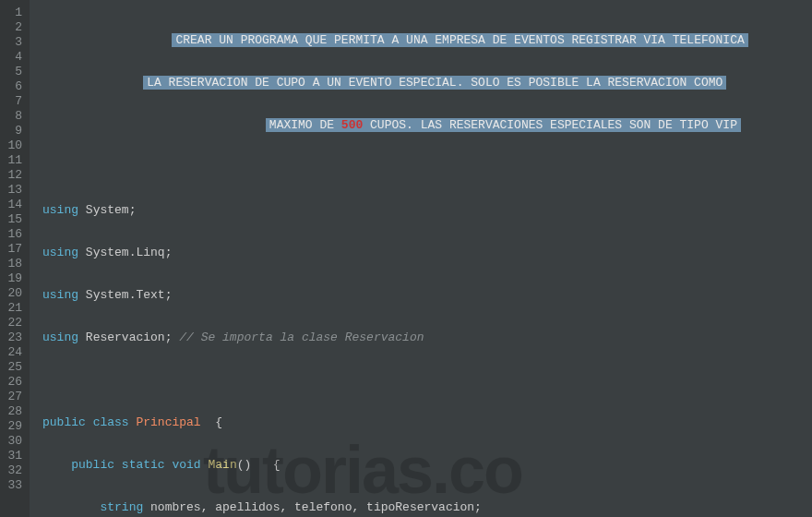 This screenshot has width=812, height=517. Describe the element at coordinates (13, 323) in the screenshot. I see `line-number: 22` at that location.